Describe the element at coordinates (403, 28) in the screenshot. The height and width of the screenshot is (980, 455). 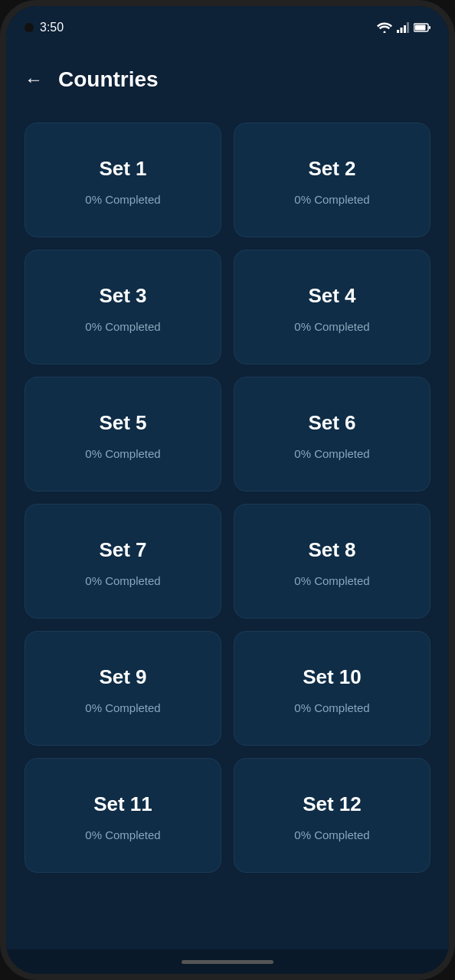
I see `signal-icon` at that location.